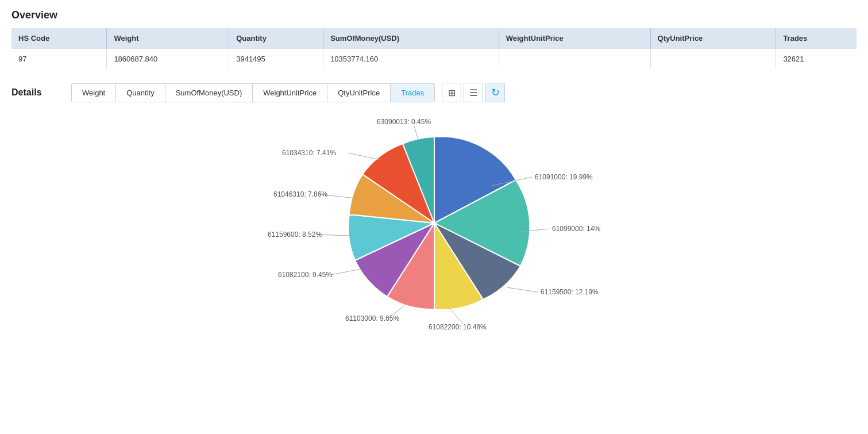  Describe the element at coordinates (574, 39) in the screenshot. I see `col-header-weight-unit: WeightUnitPrice` at that location.